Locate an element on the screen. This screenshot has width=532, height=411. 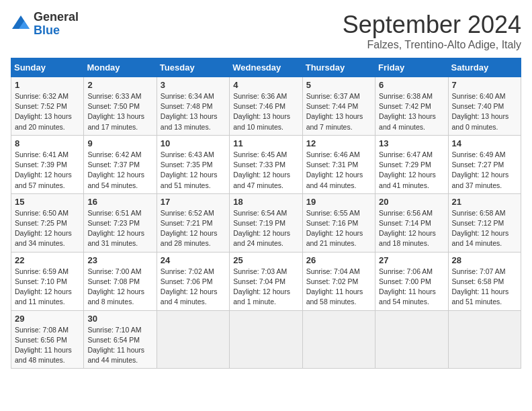
day-number: 14 is located at coordinates (485, 144).